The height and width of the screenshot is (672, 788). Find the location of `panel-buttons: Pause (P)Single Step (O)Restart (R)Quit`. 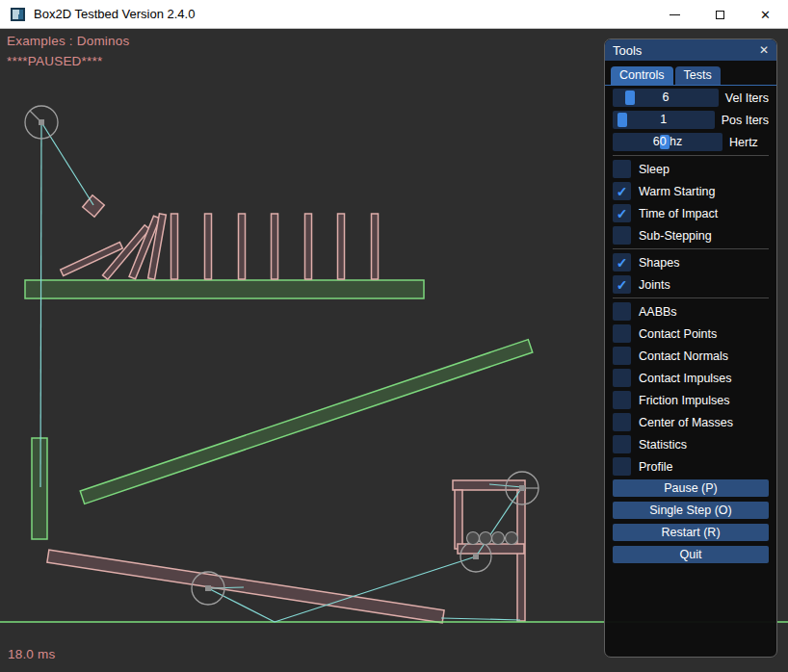

panel-buttons: Pause (P)Single Step (O)Restart (R)Quit is located at coordinates (691, 522).